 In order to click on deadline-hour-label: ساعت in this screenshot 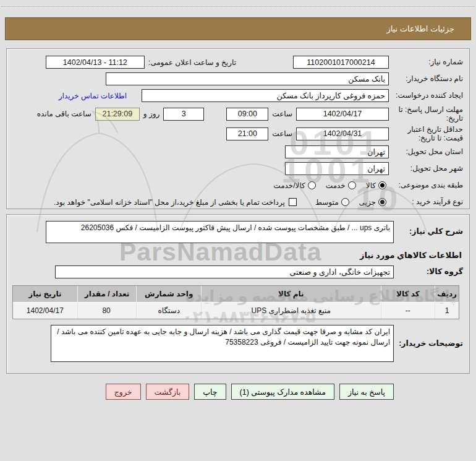, I will do `click(282, 114)`.